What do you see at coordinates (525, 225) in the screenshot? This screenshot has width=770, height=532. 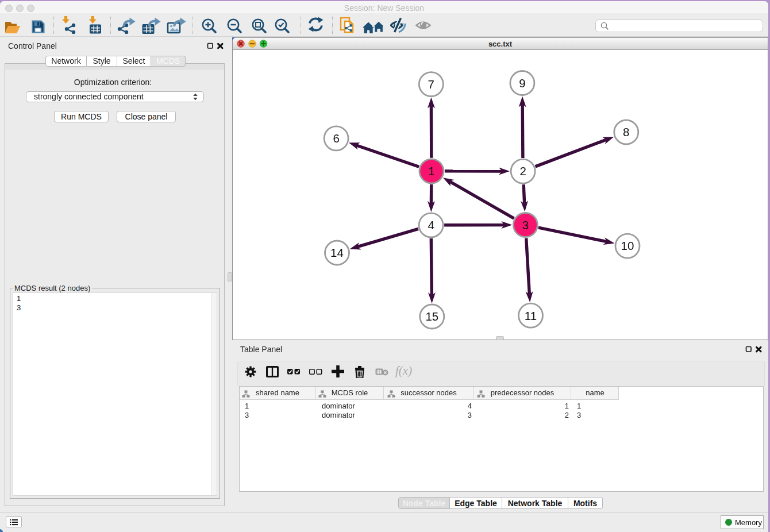 I see `svg-text: 3` at bounding box center [525, 225].